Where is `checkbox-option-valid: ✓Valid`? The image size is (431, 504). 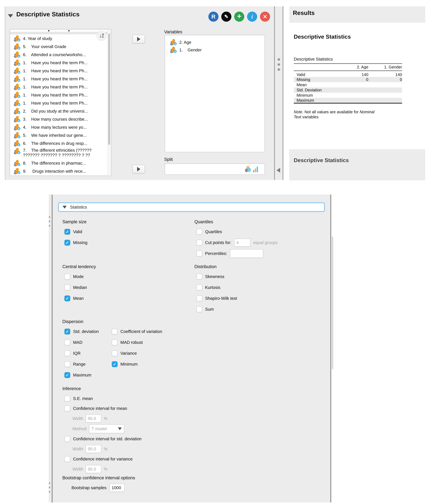 checkbox-option-valid: ✓Valid is located at coordinates (76, 232).